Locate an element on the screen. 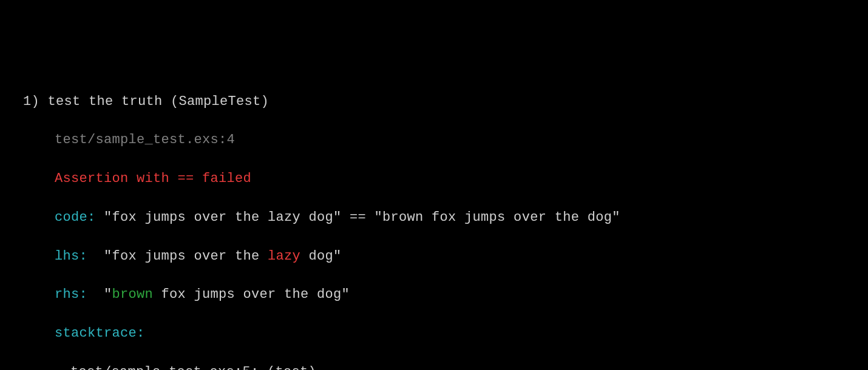 The image size is (868, 370). assertion-error: Assertion with == failed is located at coordinates (153, 178).